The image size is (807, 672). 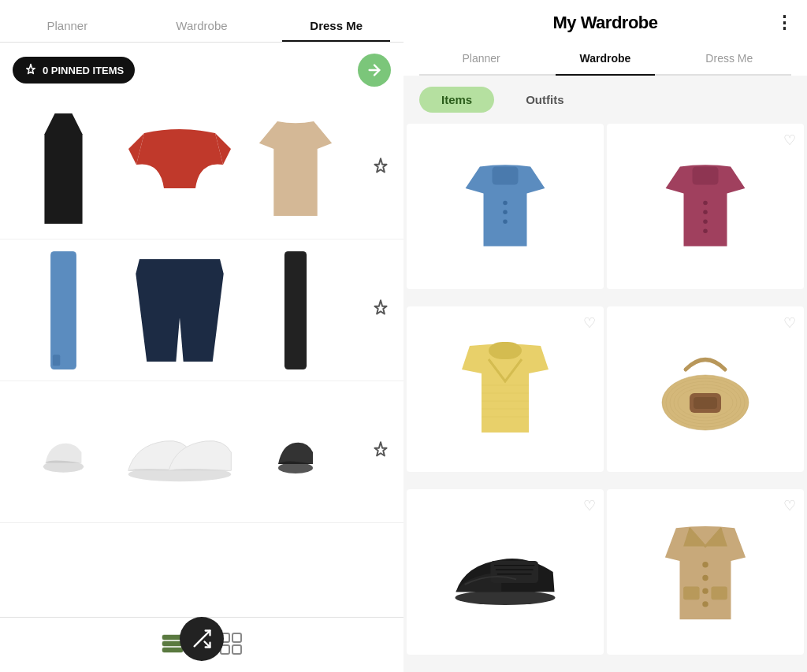 I want to click on heart-yellow-shirt: ♡, so click(x=589, y=323).